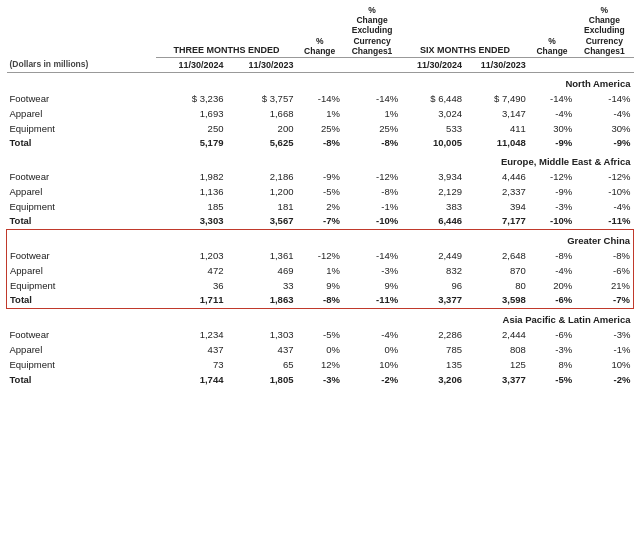  What do you see at coordinates (320, 240) in the screenshot?
I see `section-name: Greater China` at bounding box center [320, 240].